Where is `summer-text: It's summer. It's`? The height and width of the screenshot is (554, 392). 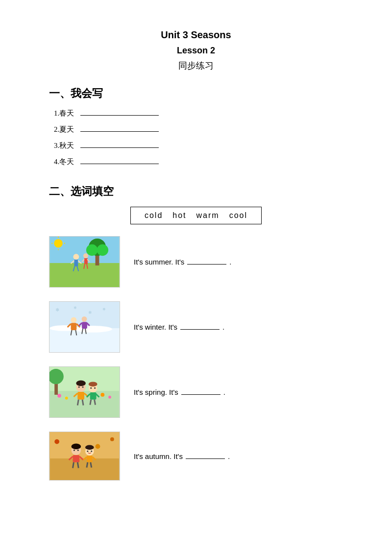
summer-text: It's summer. It's is located at coordinates (159, 262).